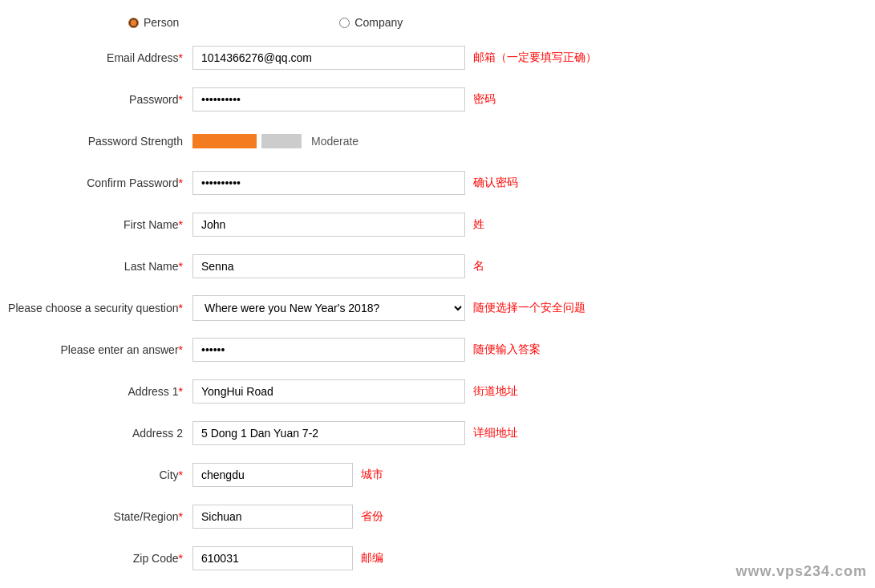 The height and width of the screenshot is (588, 875). What do you see at coordinates (802, 571) in the screenshot?
I see `watermark: www.vps234.com` at bounding box center [802, 571].